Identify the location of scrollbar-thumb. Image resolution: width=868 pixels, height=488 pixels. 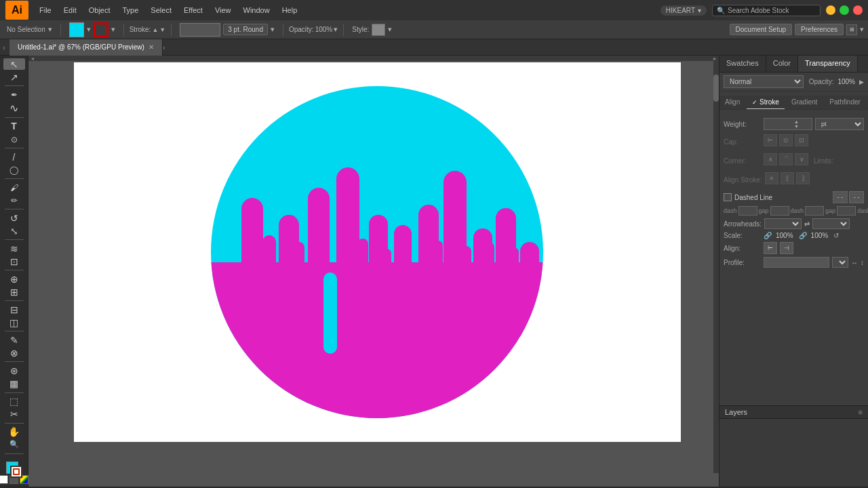
(716, 88).